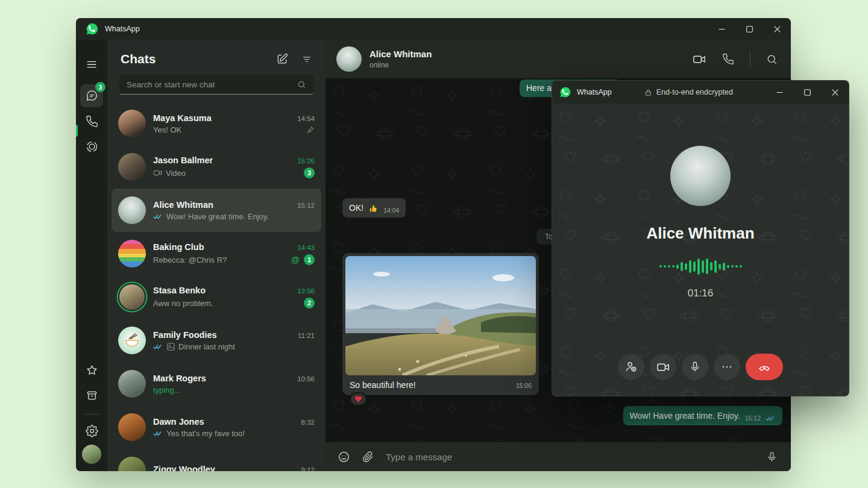  Describe the element at coordinates (92, 96) in the screenshot. I see `nav-chats-button: 3` at that location.